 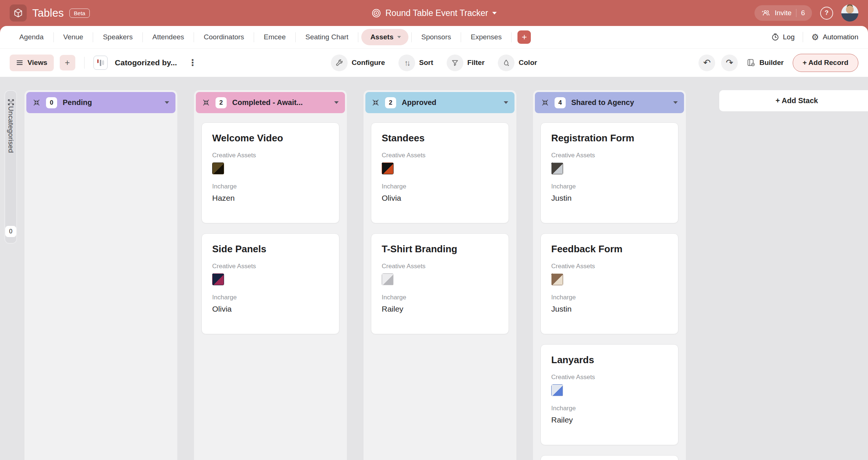 I want to click on stack-cards: Welcome VideoCreative AssetsInchargeHaze…, so click(x=270, y=229).